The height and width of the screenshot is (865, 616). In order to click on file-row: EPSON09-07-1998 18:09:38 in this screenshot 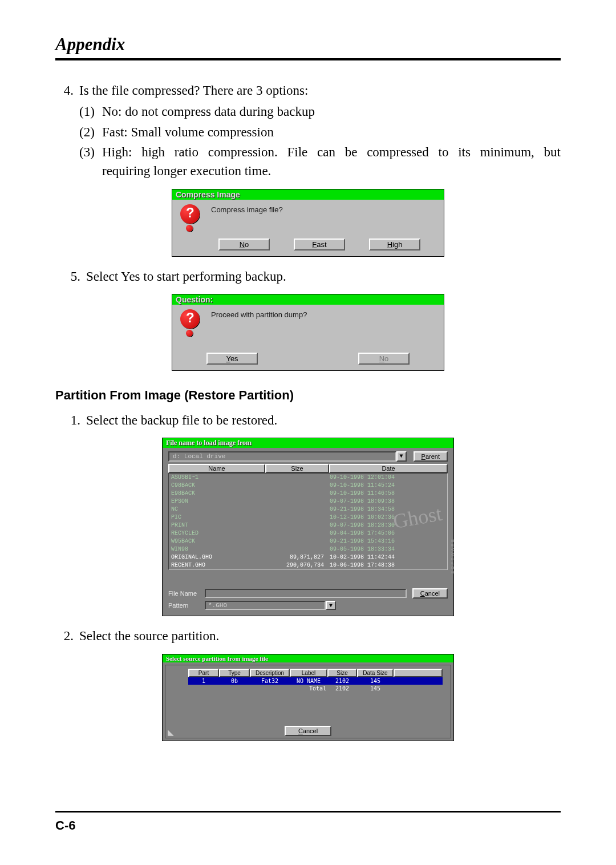, I will do `click(308, 502)`.